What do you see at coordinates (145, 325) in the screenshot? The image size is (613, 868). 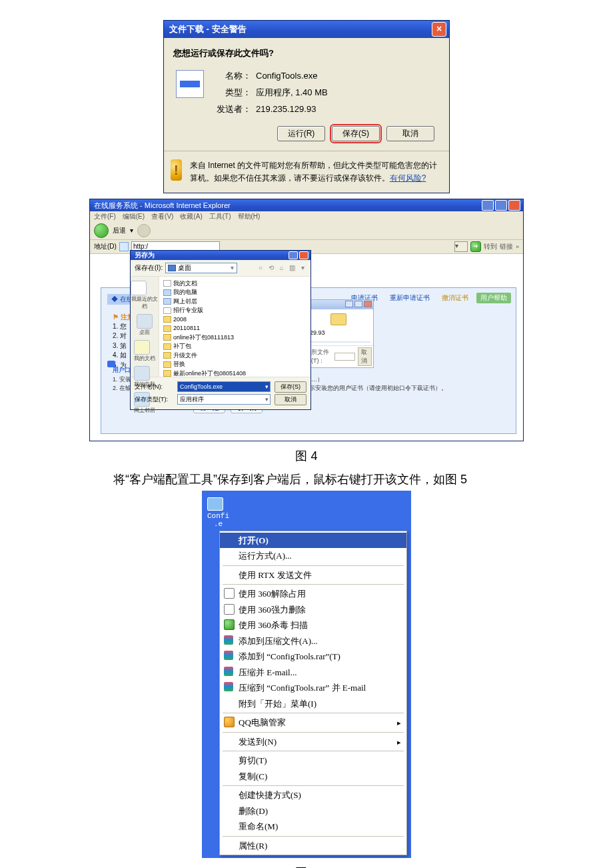 I see `saveas-nav-item: 桌面` at bounding box center [145, 325].